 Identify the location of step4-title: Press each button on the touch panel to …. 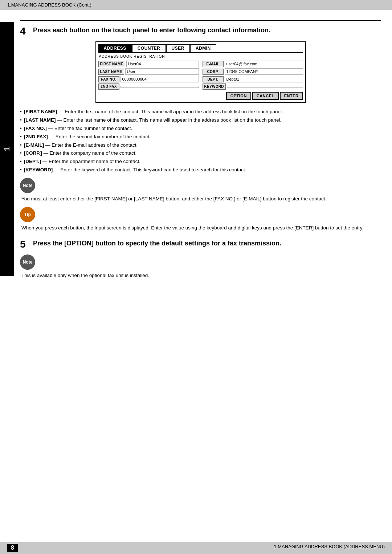
(152, 30).